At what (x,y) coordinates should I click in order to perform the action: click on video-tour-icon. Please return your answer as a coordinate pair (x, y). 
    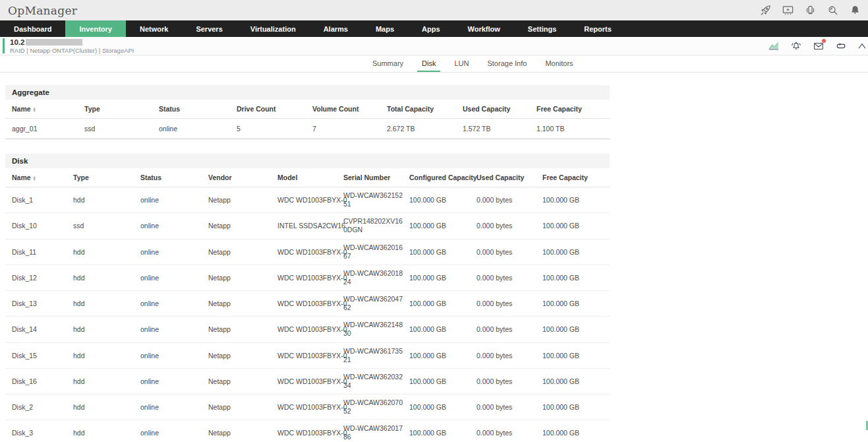
    Looking at the image, I should click on (788, 11).